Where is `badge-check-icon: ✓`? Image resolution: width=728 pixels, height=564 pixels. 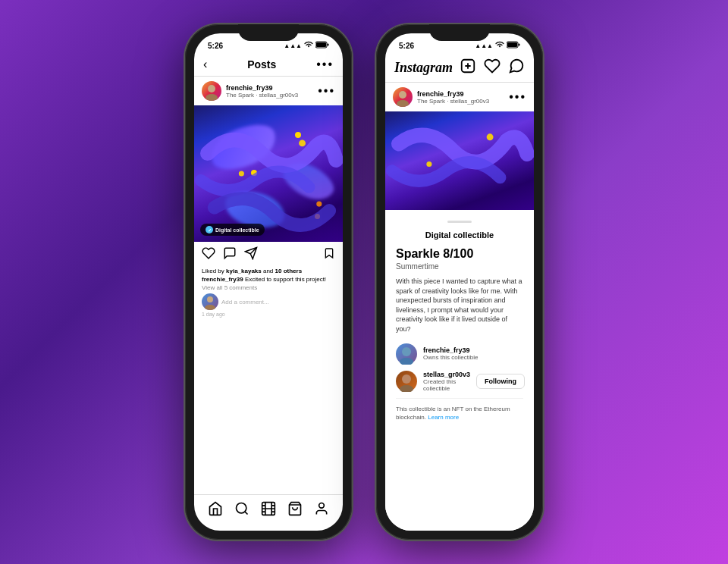
badge-check-icon: ✓ is located at coordinates (209, 230).